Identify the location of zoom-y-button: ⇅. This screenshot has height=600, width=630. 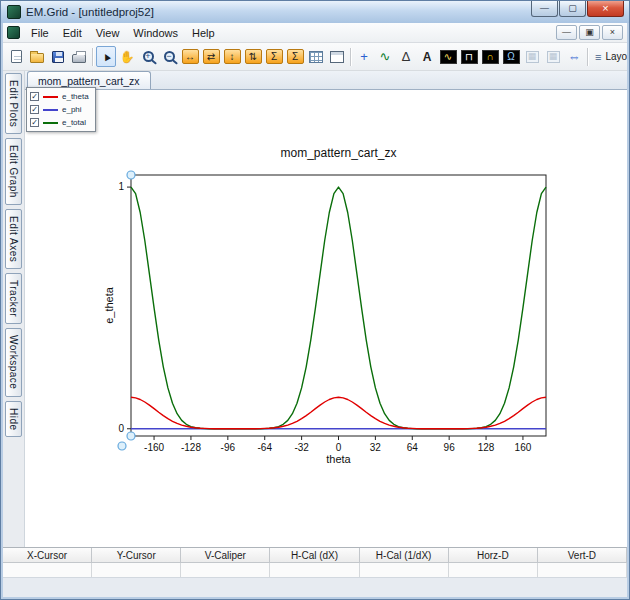
(253, 56).